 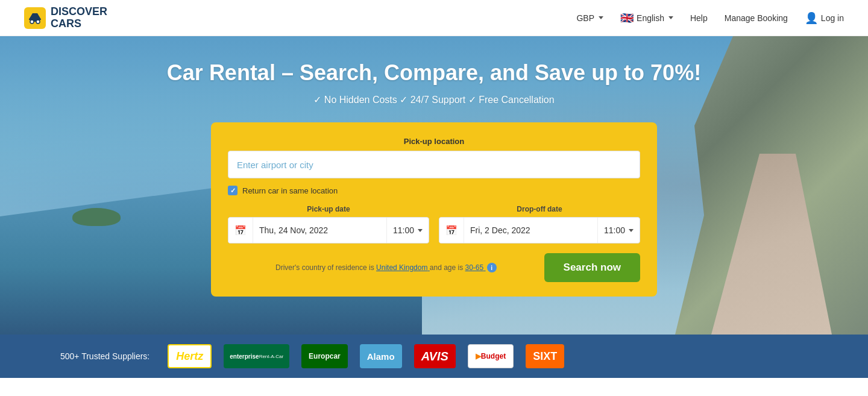 What do you see at coordinates (241, 230) in the screenshot?
I see `pickup-calendar-icon: 📅` at bounding box center [241, 230].